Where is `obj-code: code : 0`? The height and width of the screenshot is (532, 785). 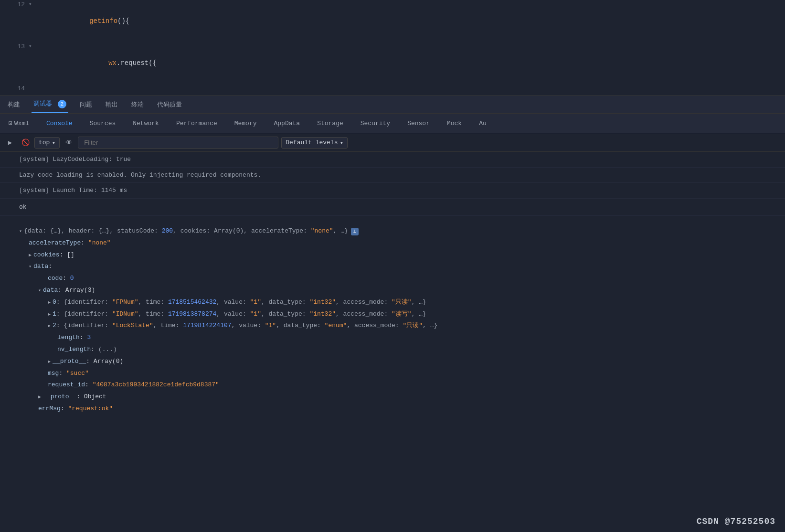 obj-code: code : 0 is located at coordinates (402, 279).